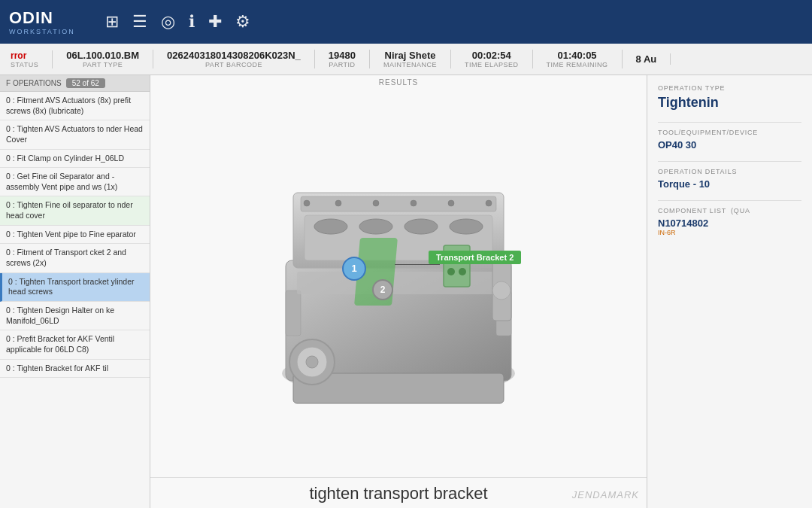 This screenshot has width=812, height=508. I want to click on component-sub: IN-6R, so click(729, 233).